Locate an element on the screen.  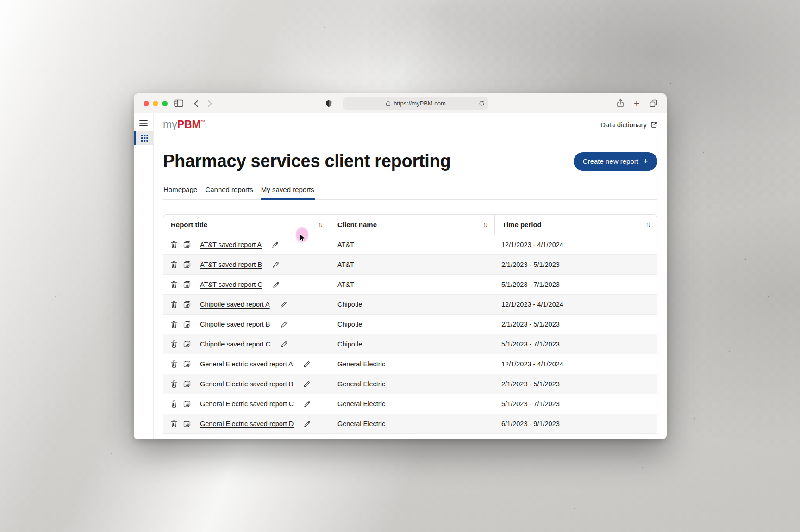
reload-icon is located at coordinates (481, 104).